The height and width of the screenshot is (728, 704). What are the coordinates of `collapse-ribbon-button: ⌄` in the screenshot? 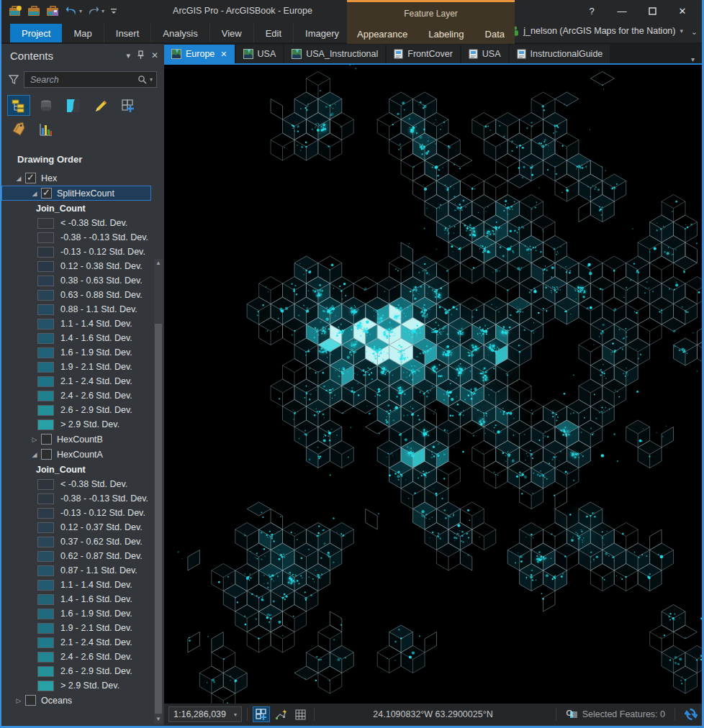 It's located at (694, 32).